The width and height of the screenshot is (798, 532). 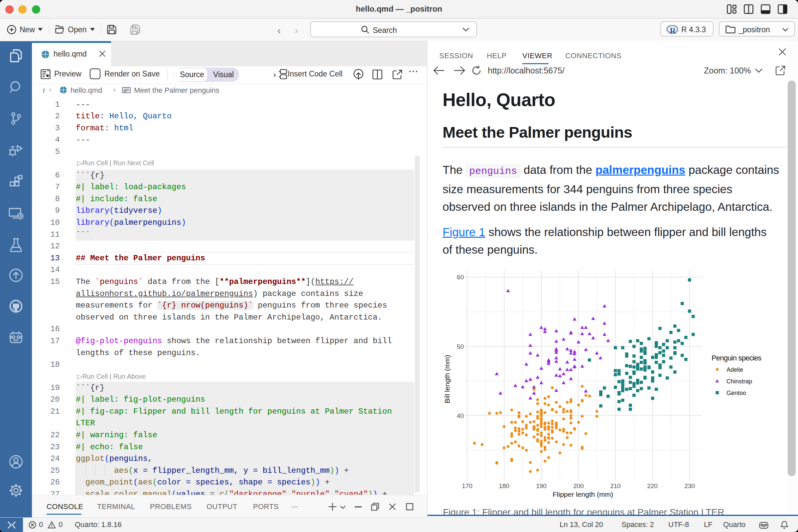 I want to click on svg-text: 190, so click(x=542, y=486).